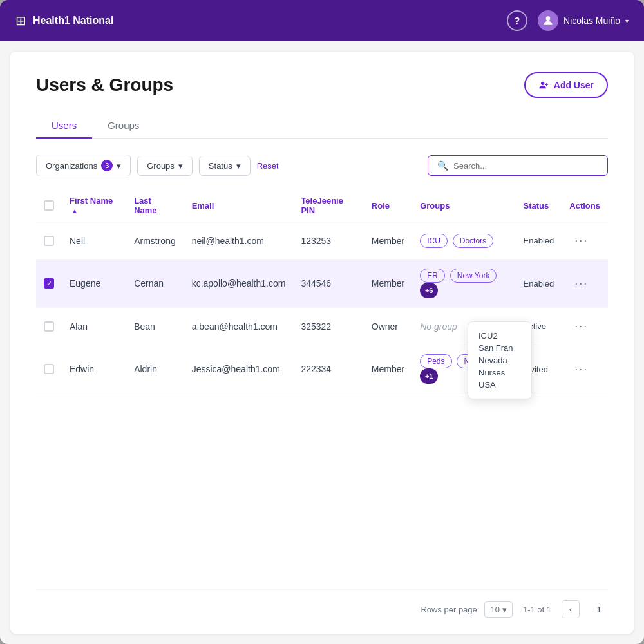  I want to click on group-more-button-2: +1, so click(429, 376).